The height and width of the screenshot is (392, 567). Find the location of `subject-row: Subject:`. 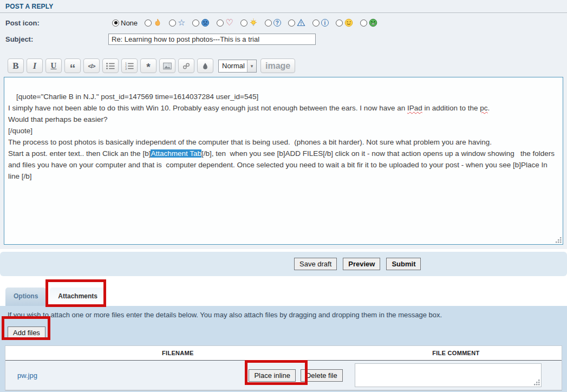

subject-row: Subject: is located at coordinates (284, 39).